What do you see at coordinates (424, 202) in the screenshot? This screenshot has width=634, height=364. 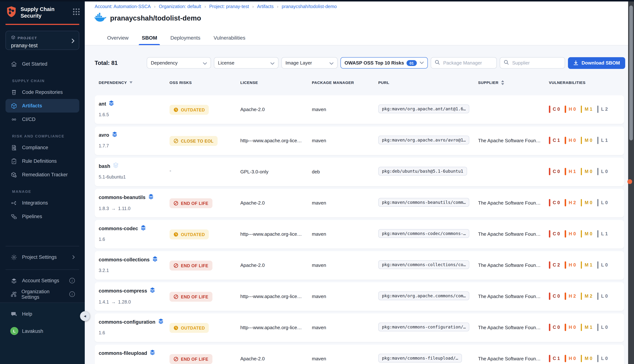 I see `purl-pill: pkg:maven/commons-beanutils/comm…` at bounding box center [424, 202].